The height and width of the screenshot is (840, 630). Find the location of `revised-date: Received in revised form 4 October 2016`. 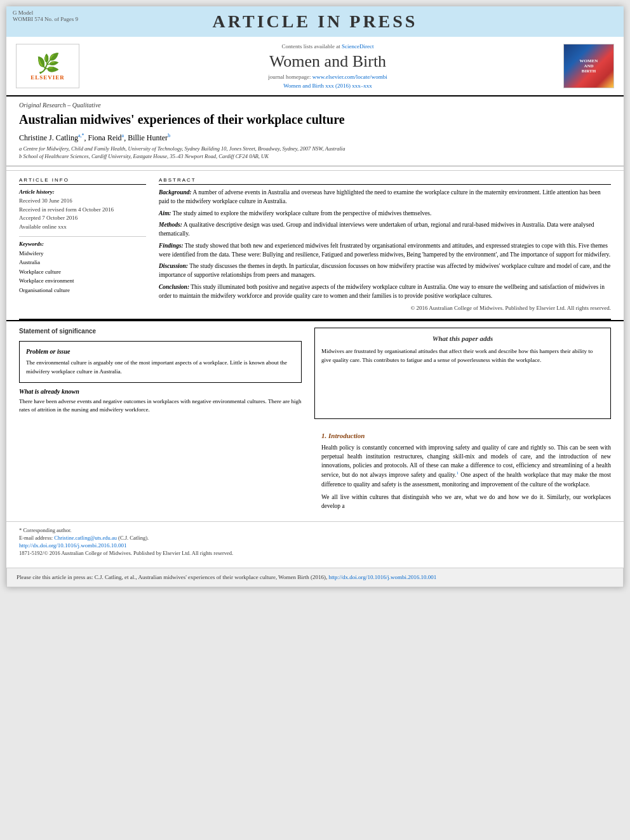

revised-date: Received in revised form 4 October 2016 is located at coordinates (83, 210).